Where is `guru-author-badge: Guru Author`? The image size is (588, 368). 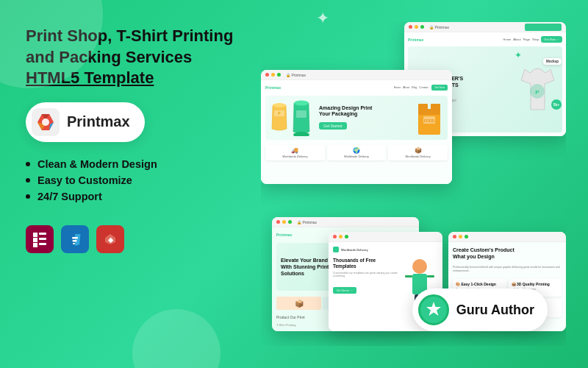
guru-author-badge: Guru Author is located at coordinates (480, 310).